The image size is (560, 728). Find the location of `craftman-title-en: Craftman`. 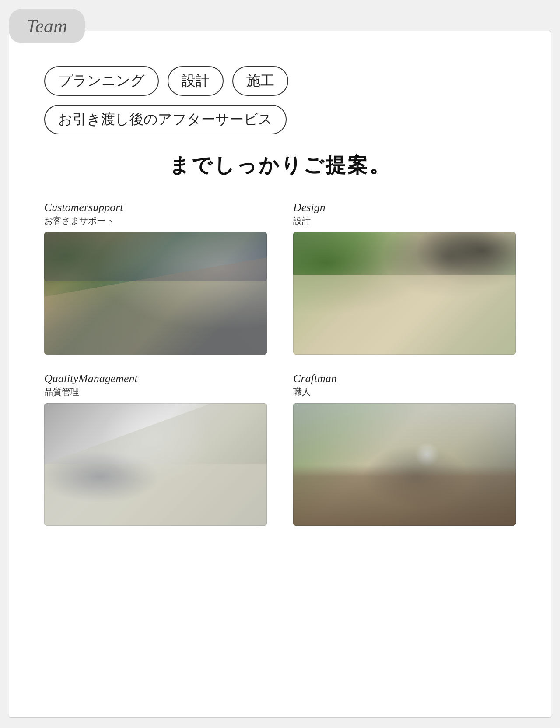

craftman-title-en: Craftman is located at coordinates (404, 379).